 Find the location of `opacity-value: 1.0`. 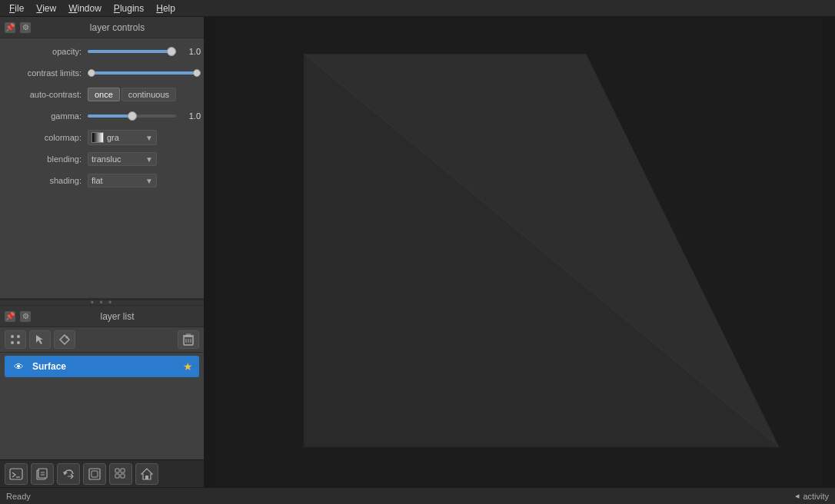

opacity-value: 1.0 is located at coordinates (190, 51).